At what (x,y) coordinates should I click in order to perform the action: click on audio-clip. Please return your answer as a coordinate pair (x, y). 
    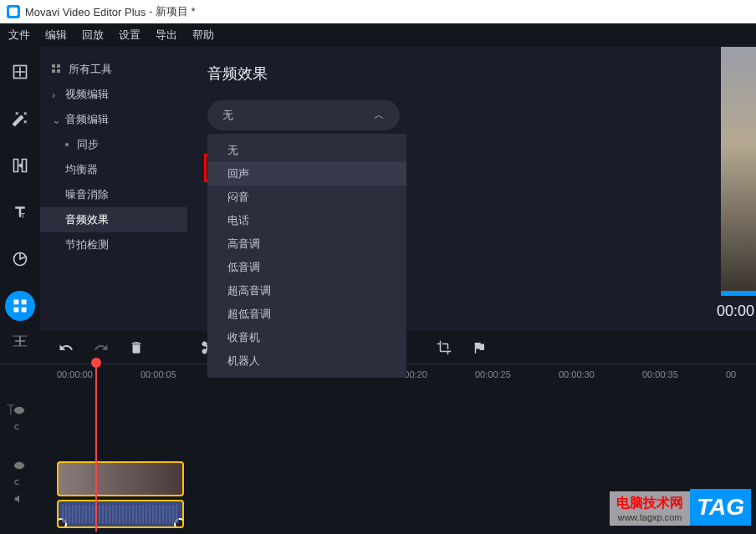
    Looking at the image, I should click on (120, 514).